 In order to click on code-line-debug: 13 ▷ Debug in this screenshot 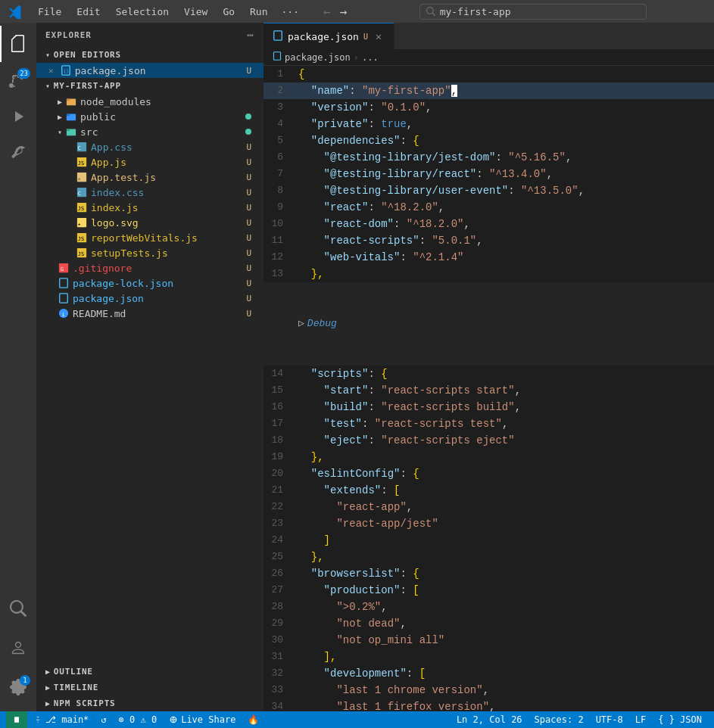, I will do `click(489, 324)`.